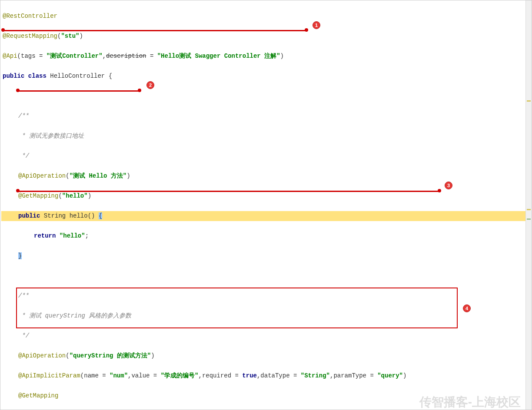  I want to click on badge-2: 2, so click(150, 85).